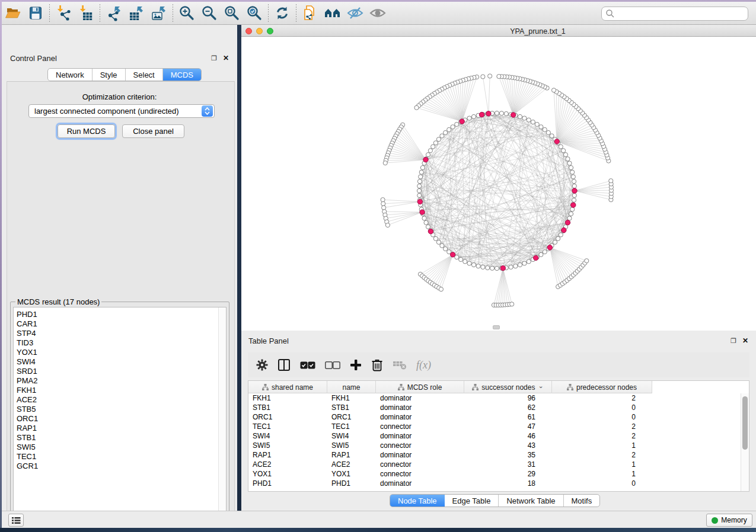 This screenshot has width=756, height=532. What do you see at coordinates (116, 381) in the screenshot?
I see `mcds-result-item: PMA2` at bounding box center [116, 381].